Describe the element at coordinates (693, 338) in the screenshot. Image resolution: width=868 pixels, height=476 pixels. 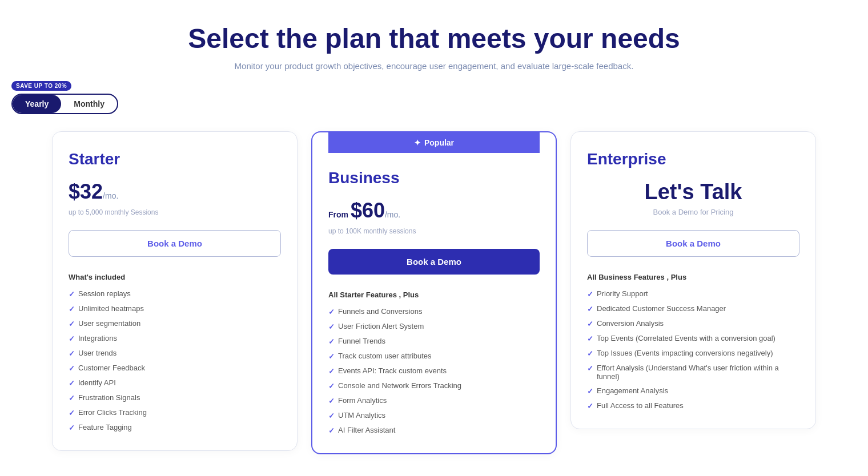
I see `feature-item: ✓ Top Events (Correlated Events with a c…` at that location.